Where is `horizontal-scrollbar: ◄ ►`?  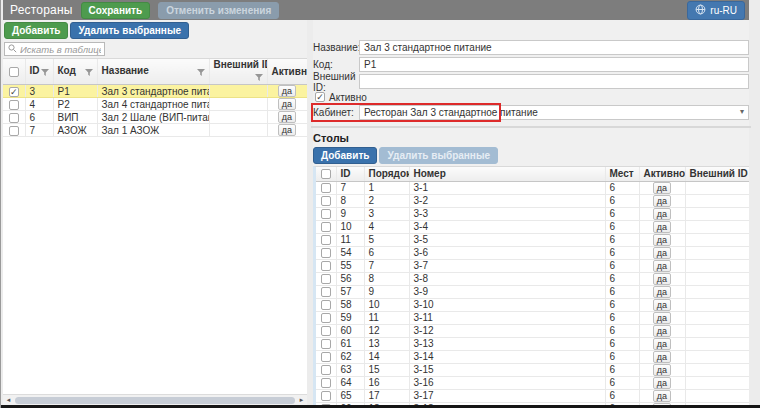 horizontal-scrollbar: ◄ ► is located at coordinates (155, 400).